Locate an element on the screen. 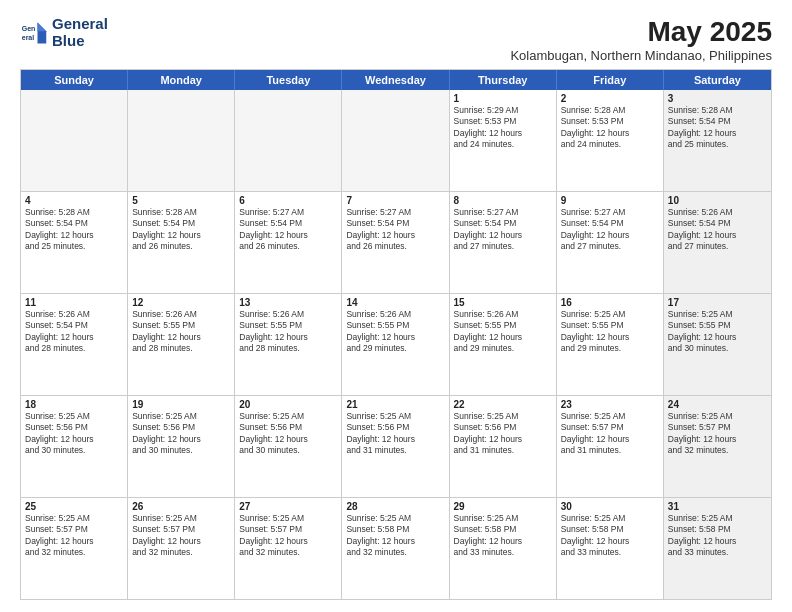 This screenshot has width=792, height=612. day-cell: 1Sunrise: 5:29 AM Sunset: 5:53 PM Daylig… is located at coordinates (504, 140).